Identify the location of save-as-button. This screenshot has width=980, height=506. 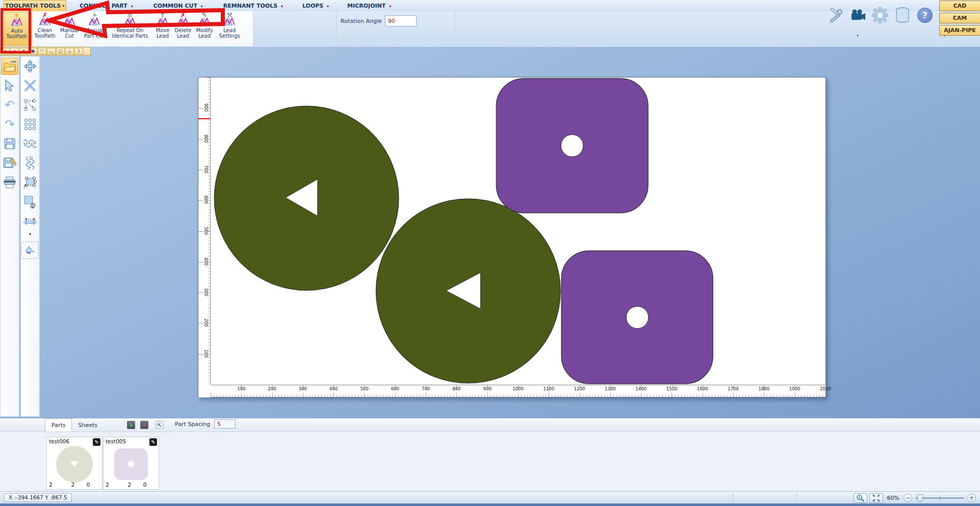
(10, 163).